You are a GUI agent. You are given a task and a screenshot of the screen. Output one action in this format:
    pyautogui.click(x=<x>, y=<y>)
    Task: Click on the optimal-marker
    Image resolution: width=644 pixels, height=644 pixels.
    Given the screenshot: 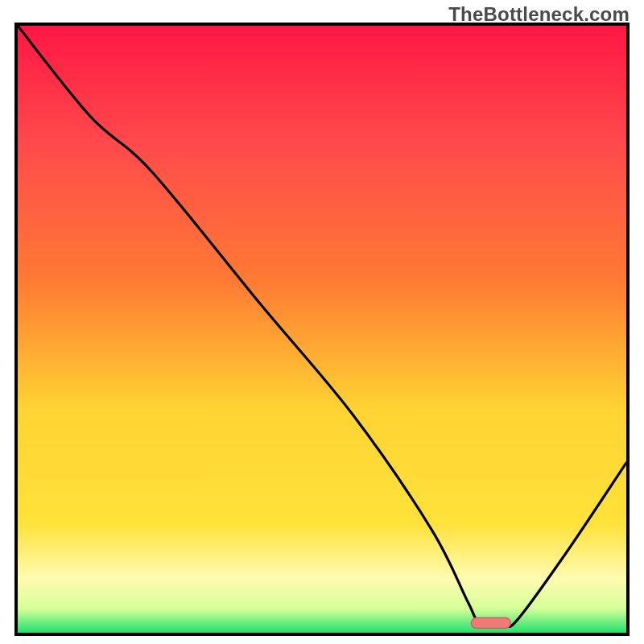 What is the action you would take?
    pyautogui.click(x=491, y=623)
    